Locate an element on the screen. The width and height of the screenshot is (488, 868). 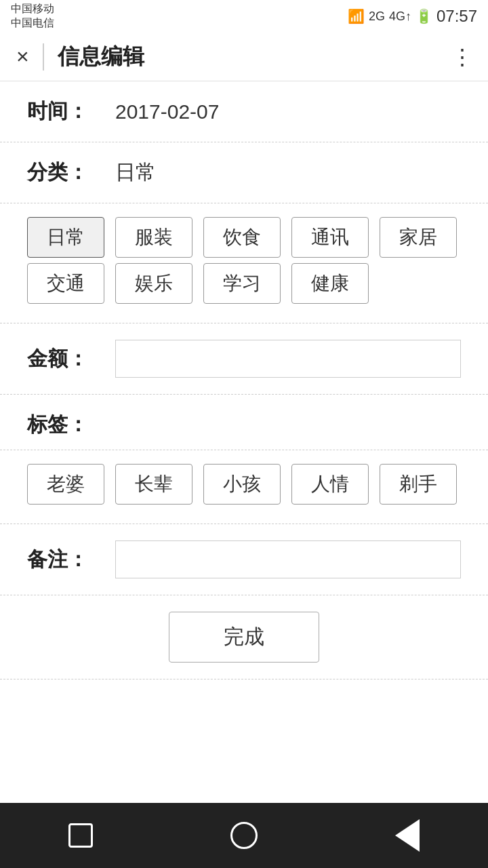
tags-label-row: 标签： is located at coordinates (244, 422).